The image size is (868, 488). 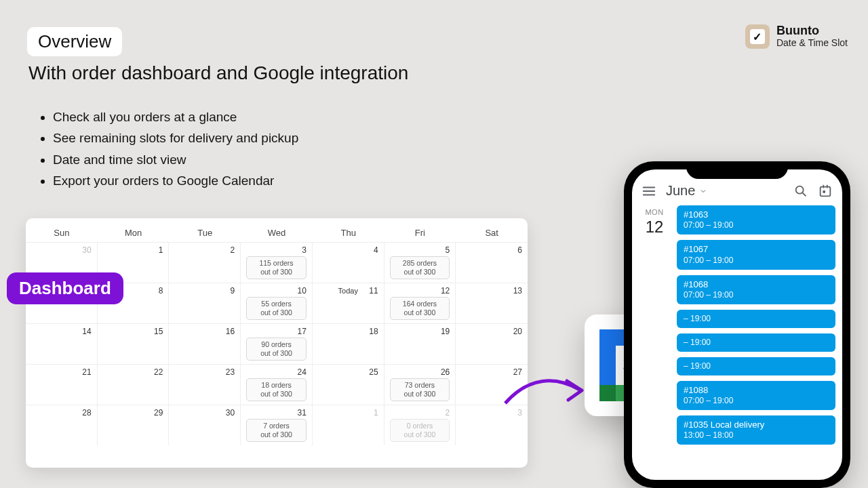 What do you see at coordinates (737, 187) in the screenshot?
I see `gcal-topbar: June` at bounding box center [737, 187].